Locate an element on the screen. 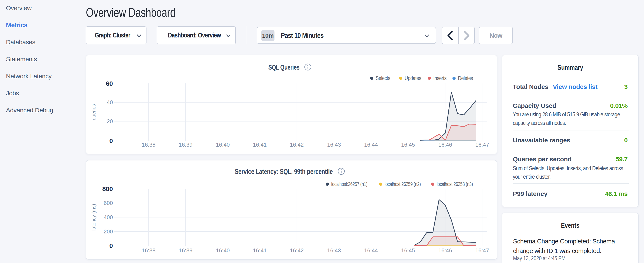 The width and height of the screenshot is (644, 263). svg-text: 800 is located at coordinates (108, 189).